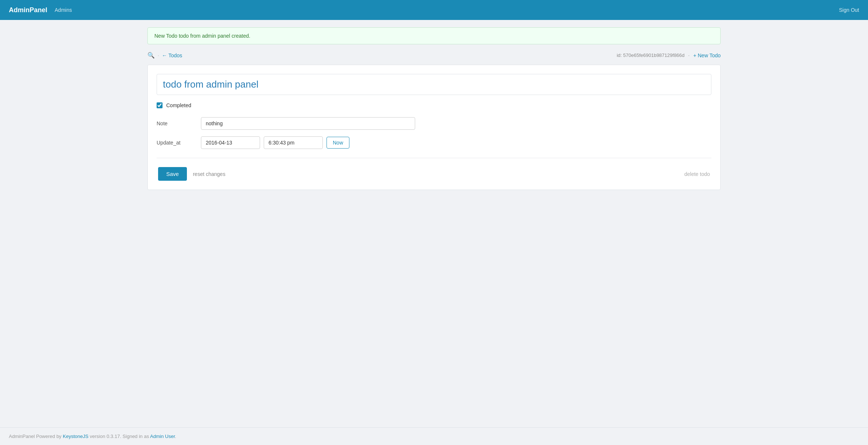  What do you see at coordinates (434, 174) in the screenshot?
I see `action-bar: Save reset changes delete todo` at bounding box center [434, 174].